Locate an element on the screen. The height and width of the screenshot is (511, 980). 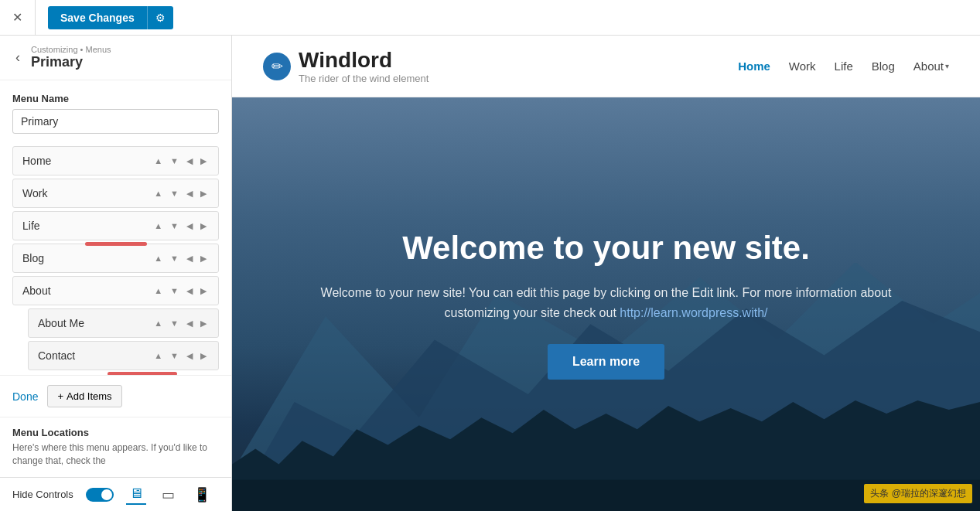
site-tagline: The rider of the wind element is located at coordinates (364, 79).